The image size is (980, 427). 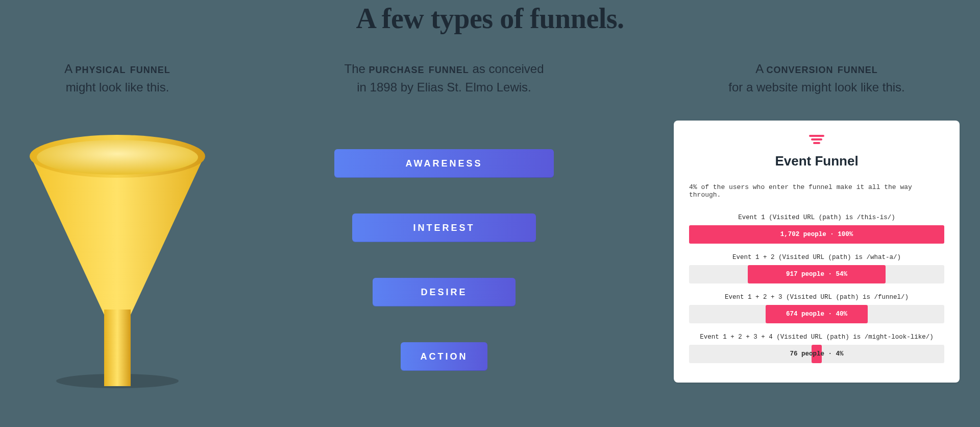 What do you see at coordinates (444, 87) in the screenshot?
I see `caption-text: in 1898 by Elias St. Elmo Lewis.` at bounding box center [444, 87].